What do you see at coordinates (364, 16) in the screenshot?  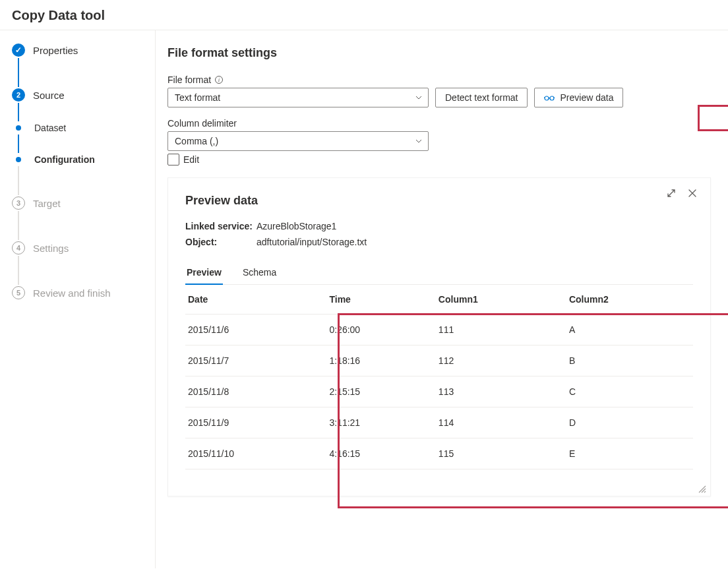 I see `page-title: Copy Data tool` at bounding box center [364, 16].